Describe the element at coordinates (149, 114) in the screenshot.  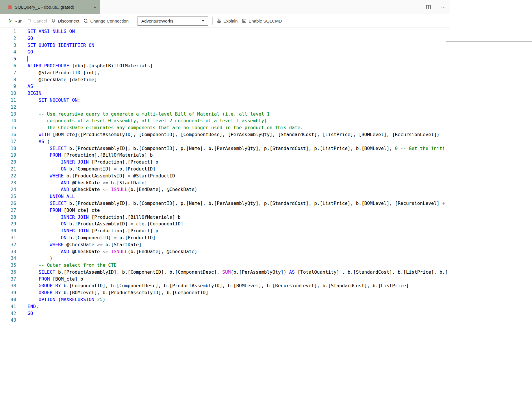
I see `code-token: -- Use recursive query to generate a mul…` at that location.